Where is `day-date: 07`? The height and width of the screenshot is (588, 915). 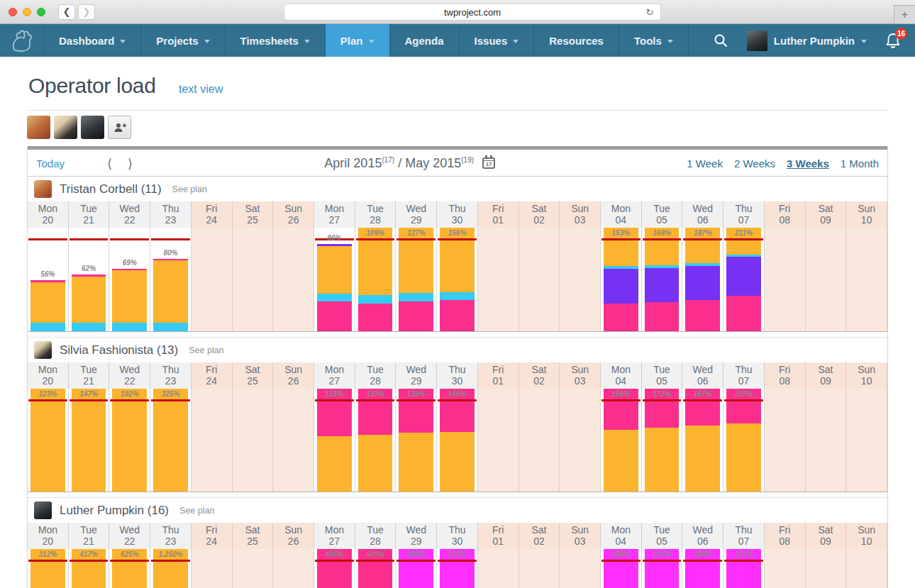 day-date: 07 is located at coordinates (743, 541).